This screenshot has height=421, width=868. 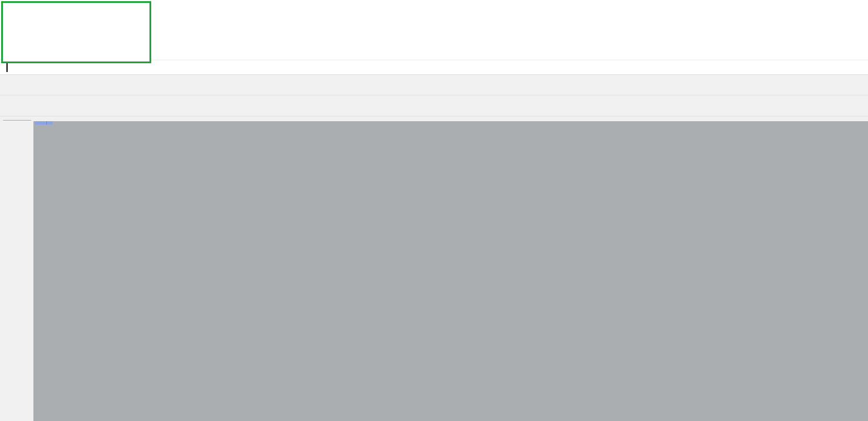 What do you see at coordinates (434, 85) in the screenshot?
I see `toolbar-tab-bar` at bounding box center [434, 85].